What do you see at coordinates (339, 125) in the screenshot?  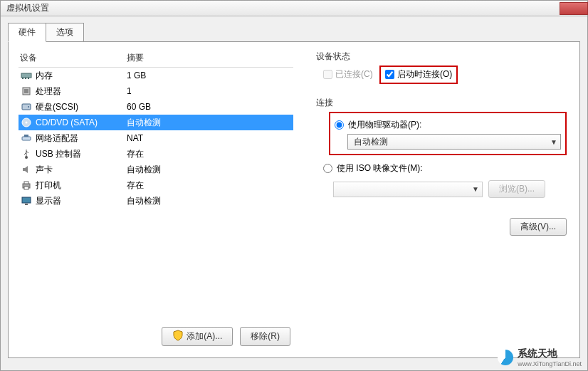 I see `use-physical-radio` at bounding box center [339, 125].